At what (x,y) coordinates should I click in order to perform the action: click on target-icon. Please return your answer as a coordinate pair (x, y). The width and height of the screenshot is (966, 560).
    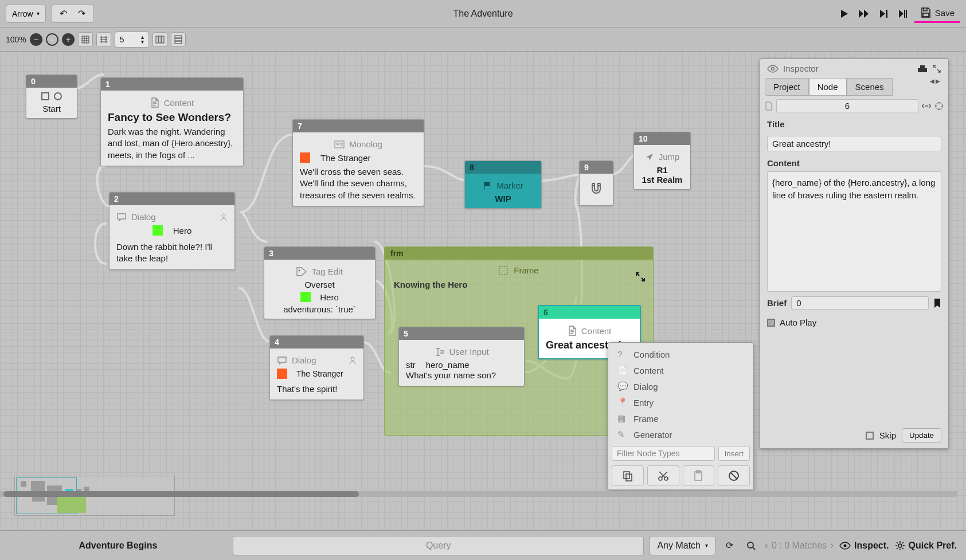
    Looking at the image, I should click on (939, 106).